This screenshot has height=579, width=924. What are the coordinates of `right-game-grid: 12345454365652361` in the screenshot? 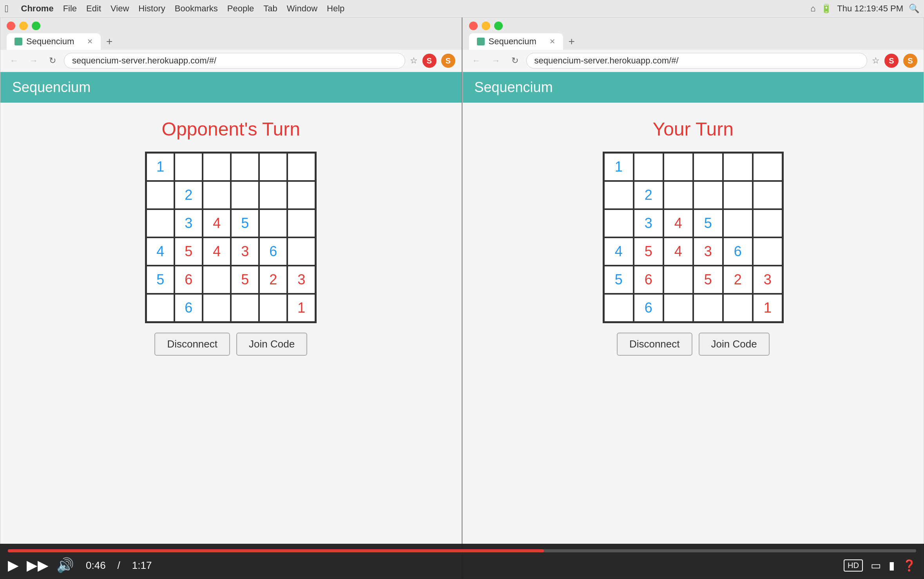 It's located at (693, 237).